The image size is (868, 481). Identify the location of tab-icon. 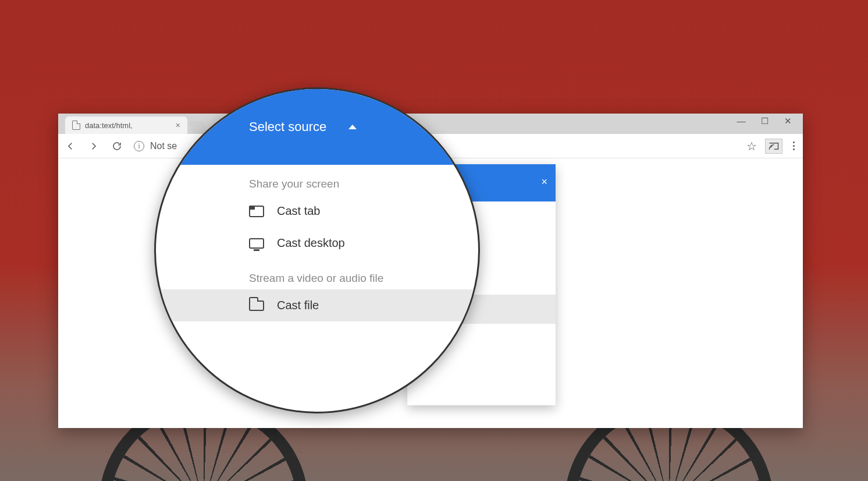
(257, 211).